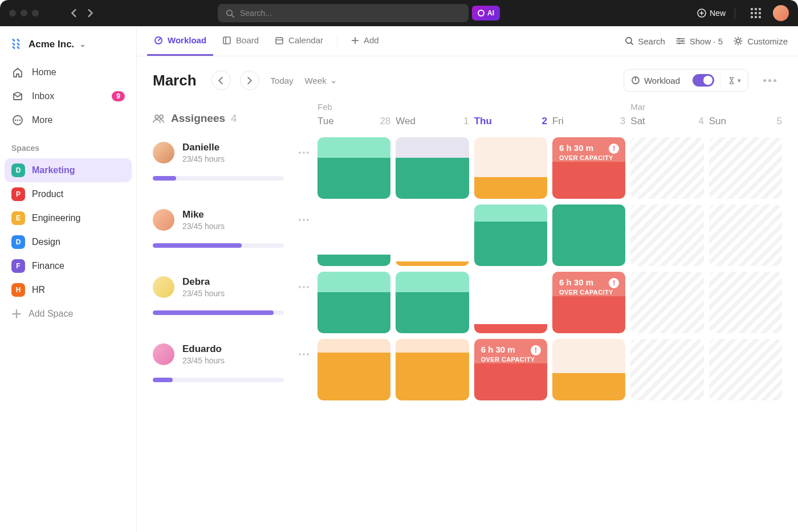  What do you see at coordinates (321, 80) in the screenshot?
I see `period-selector: Week ⌄` at bounding box center [321, 80].